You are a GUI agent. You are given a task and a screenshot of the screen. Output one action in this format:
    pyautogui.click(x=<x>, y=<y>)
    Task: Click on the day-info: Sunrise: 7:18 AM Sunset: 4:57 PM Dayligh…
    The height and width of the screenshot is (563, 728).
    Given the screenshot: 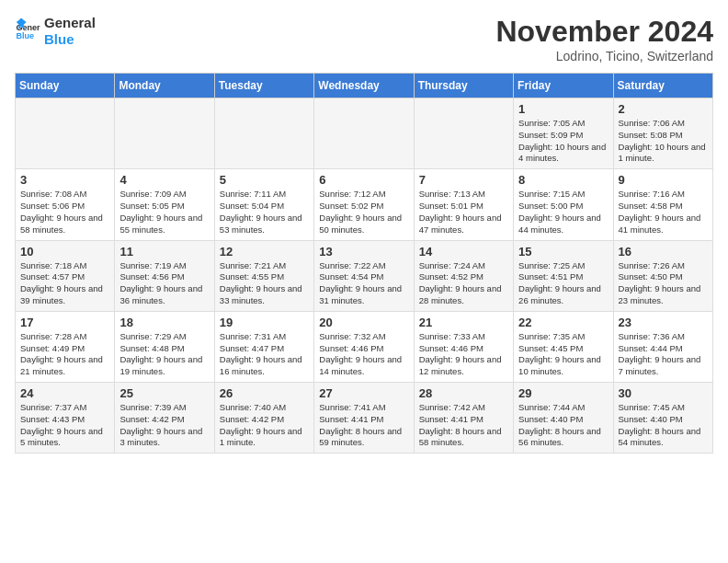 What is the action you would take?
    pyautogui.click(x=64, y=283)
    